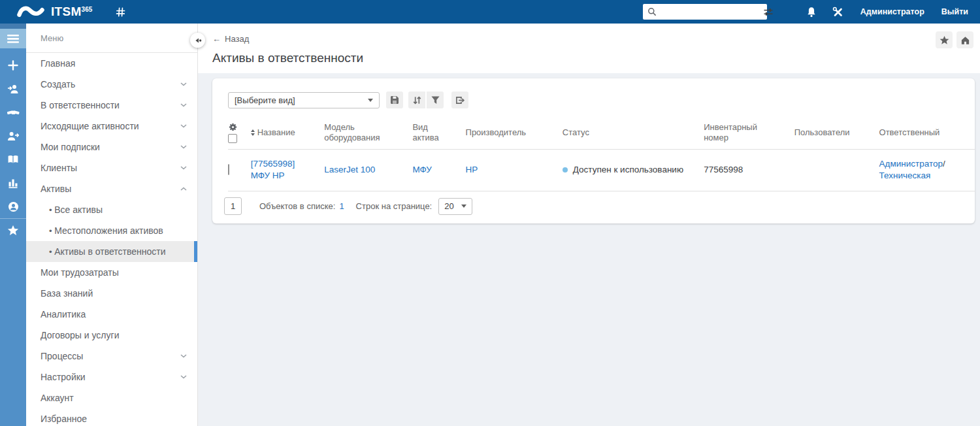 This screenshot has height=426, width=980. I want to click on filter-button, so click(435, 100).